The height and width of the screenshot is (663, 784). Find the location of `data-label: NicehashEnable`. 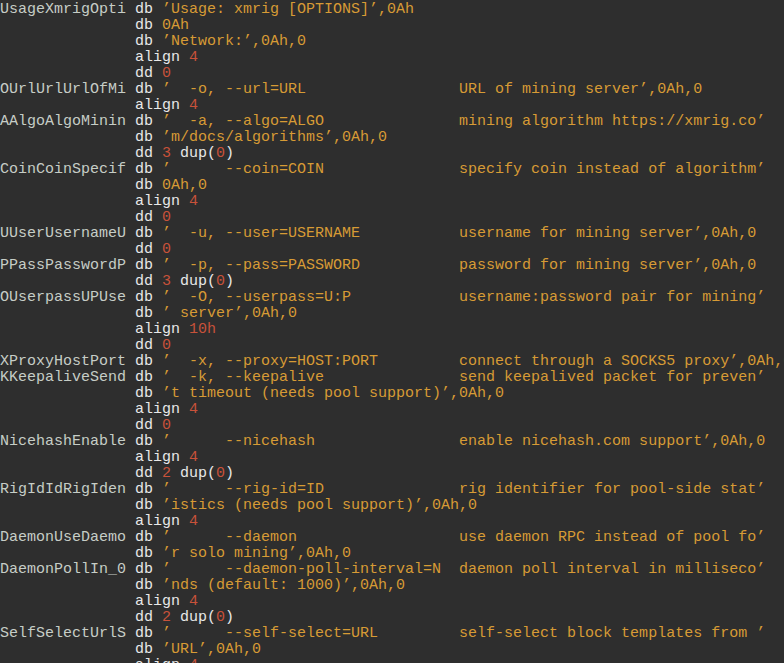

data-label: NicehashEnable is located at coordinates (63, 442).